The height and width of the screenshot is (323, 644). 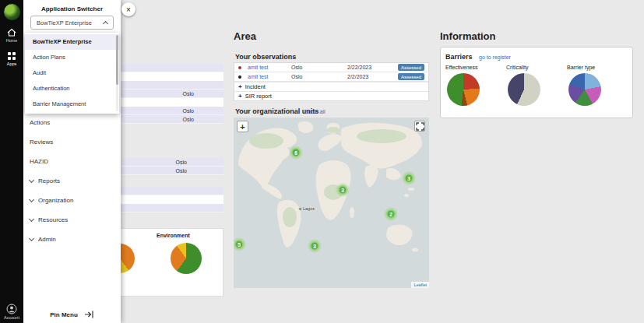 What do you see at coordinates (597, 86) in the screenshot?
I see `barrier-type-chart: Barrier type` at bounding box center [597, 86].